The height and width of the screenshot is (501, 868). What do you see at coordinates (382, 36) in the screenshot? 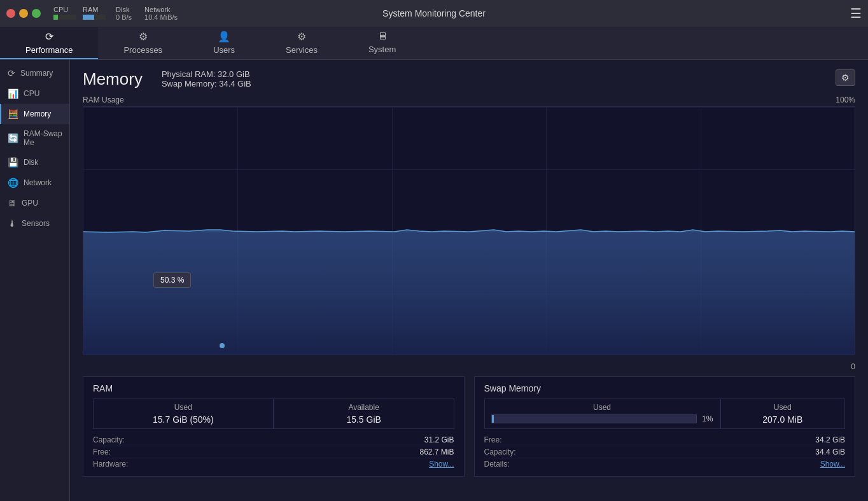
I see `system-icon: 🖥` at bounding box center [382, 36].